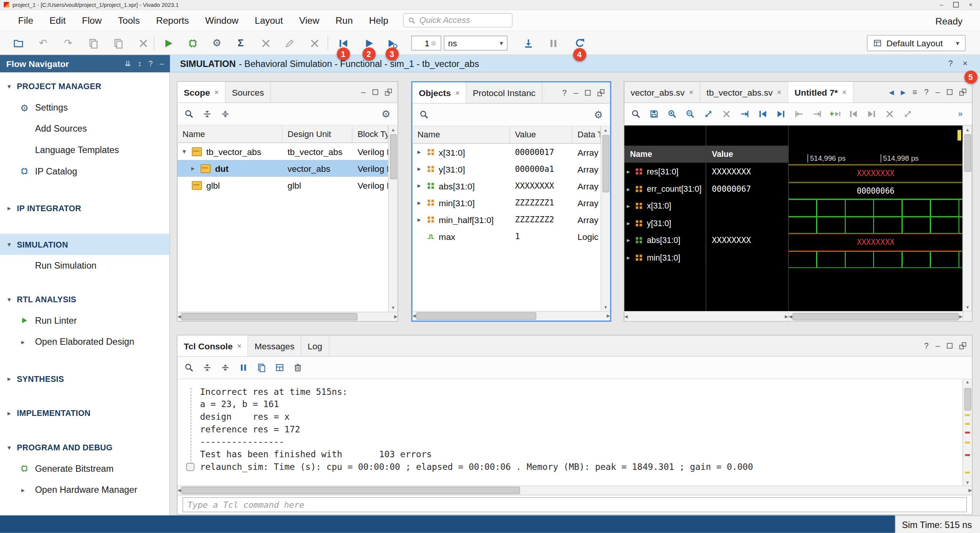 The width and height of the screenshot is (980, 533). I want to click on column-data-type: Data Ty, so click(586, 135).